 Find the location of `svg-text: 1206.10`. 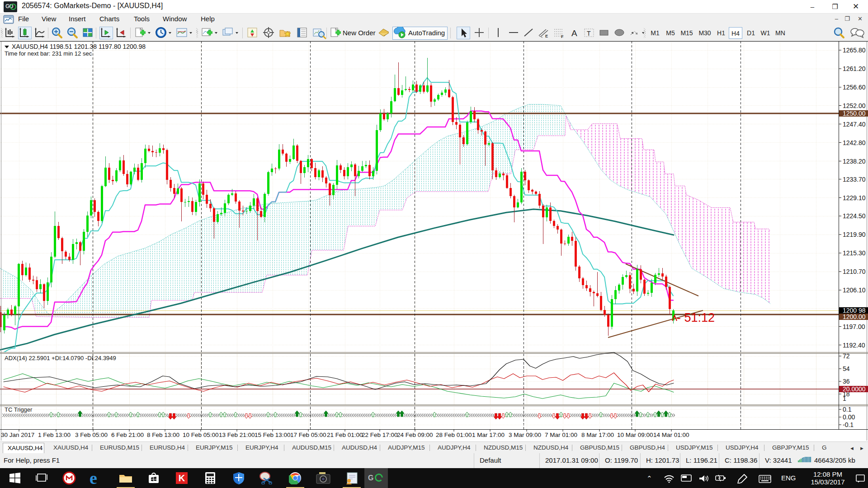

svg-text: 1206.10 is located at coordinates (854, 290).